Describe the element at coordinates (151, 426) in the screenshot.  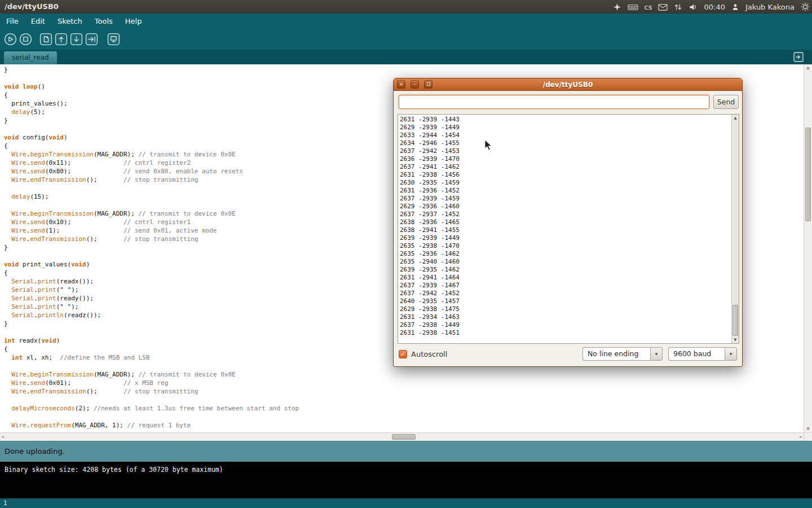
I see `code-line: Wire.requestFrom(MAG_ADDR, 1); // reques…` at that location.